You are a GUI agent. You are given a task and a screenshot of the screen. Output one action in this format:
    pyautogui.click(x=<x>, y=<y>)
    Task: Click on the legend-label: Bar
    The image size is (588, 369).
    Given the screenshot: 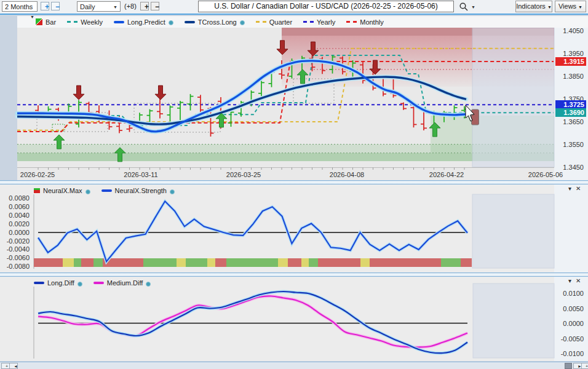 What is the action you would take?
    pyautogui.click(x=50, y=22)
    